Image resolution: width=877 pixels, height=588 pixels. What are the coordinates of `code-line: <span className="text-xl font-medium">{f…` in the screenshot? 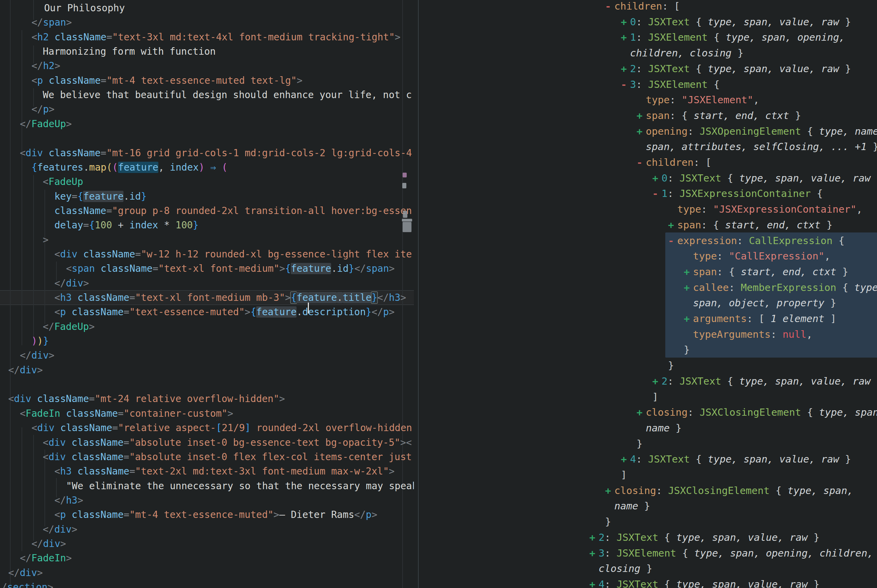 It's located at (230, 268).